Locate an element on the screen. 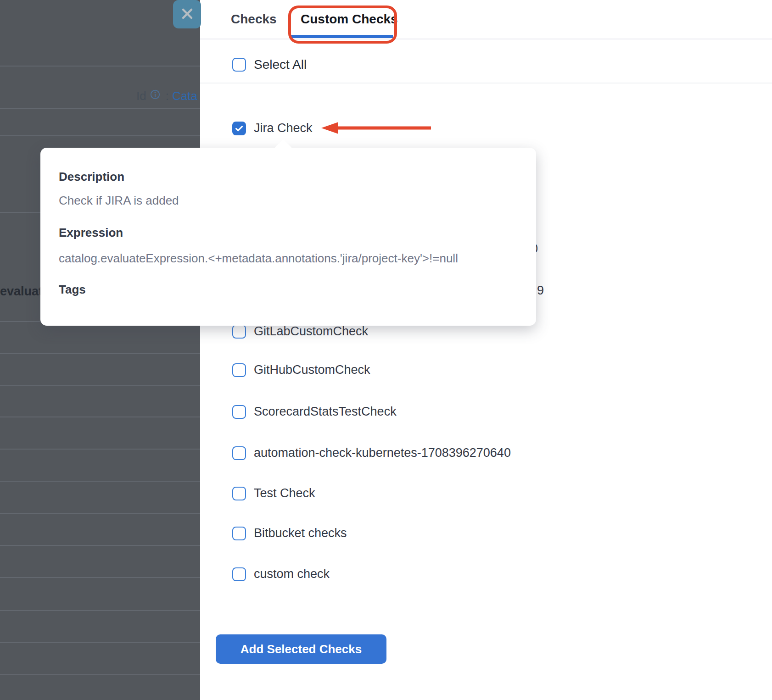  header-colon: : is located at coordinates (167, 96).